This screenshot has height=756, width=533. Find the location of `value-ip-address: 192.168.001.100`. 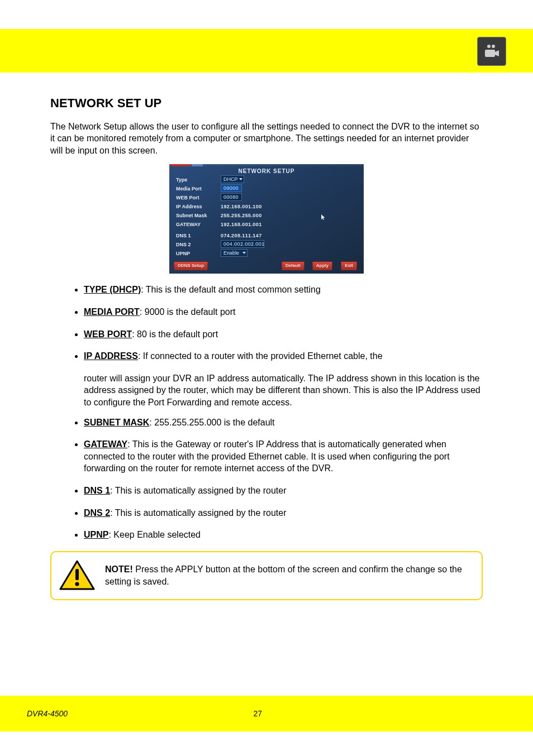

value-ip-address: 192.168.001.100 is located at coordinates (241, 207).